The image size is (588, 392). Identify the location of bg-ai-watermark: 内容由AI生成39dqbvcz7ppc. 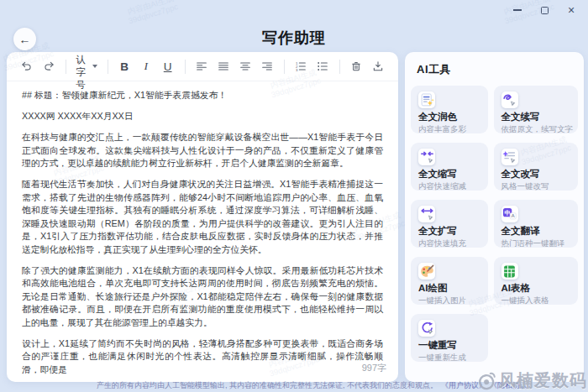
(151, 13).